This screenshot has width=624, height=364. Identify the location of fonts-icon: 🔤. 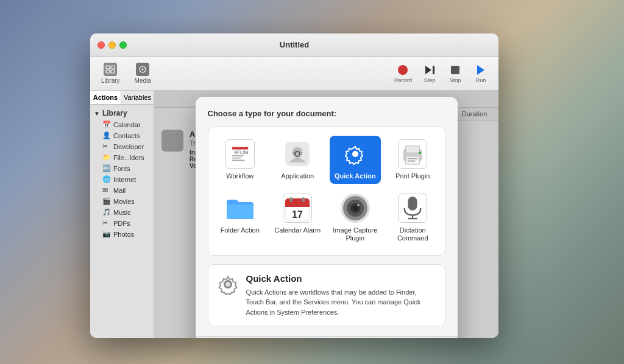
(107, 169).